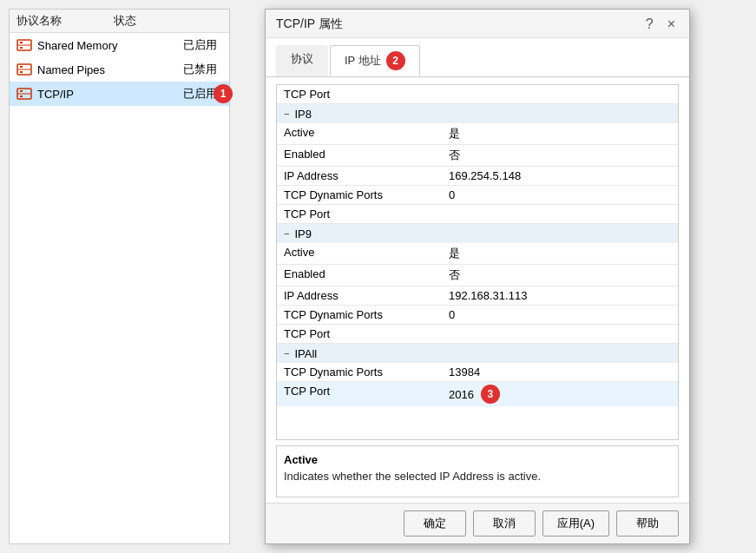  I want to click on protocol-item-tcp-ip: TCP/IP 已启用 1, so click(120, 94).